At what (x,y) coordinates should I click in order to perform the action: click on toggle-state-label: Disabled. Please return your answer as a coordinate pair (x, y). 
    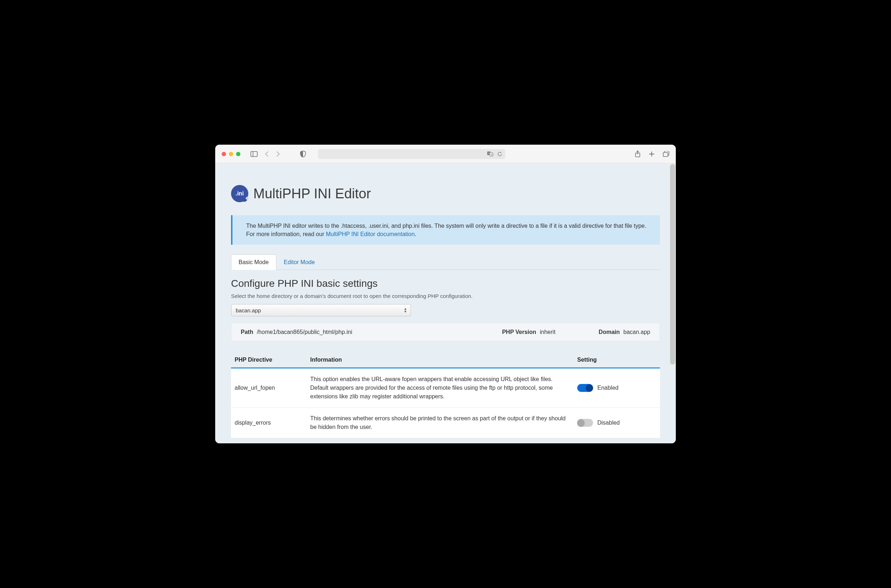
    Looking at the image, I should click on (608, 423).